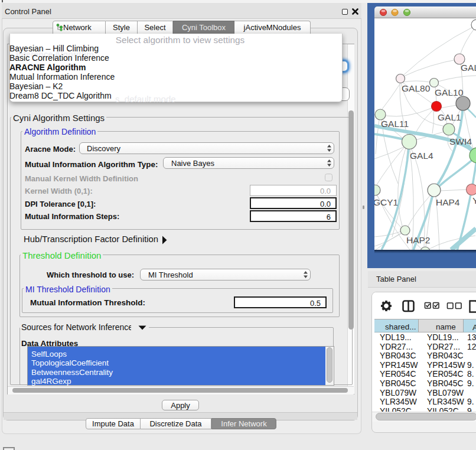 This screenshot has height=450, width=476. Describe the element at coordinates (422, 156) in the screenshot. I see `svg-text: GAL4` at that location.